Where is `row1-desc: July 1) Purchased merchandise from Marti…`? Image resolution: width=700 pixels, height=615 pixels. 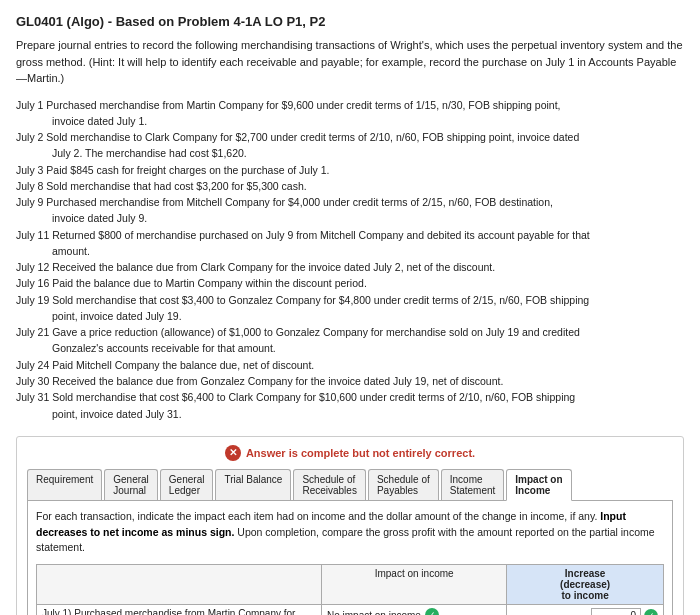
row1-desc: July 1) Purchased merchandise from Marti… is located at coordinates (180, 610).